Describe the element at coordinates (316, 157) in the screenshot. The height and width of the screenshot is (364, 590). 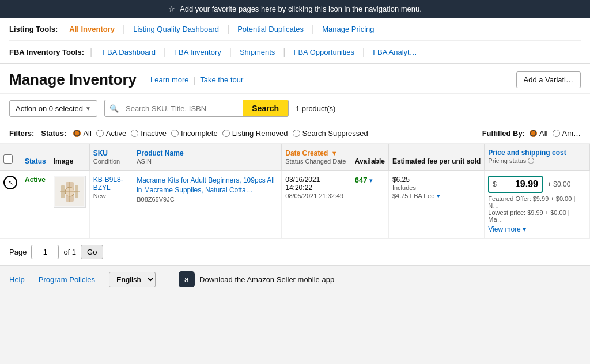
I see `th-date-created: Date Created ▼ Status Changed Date` at that location.